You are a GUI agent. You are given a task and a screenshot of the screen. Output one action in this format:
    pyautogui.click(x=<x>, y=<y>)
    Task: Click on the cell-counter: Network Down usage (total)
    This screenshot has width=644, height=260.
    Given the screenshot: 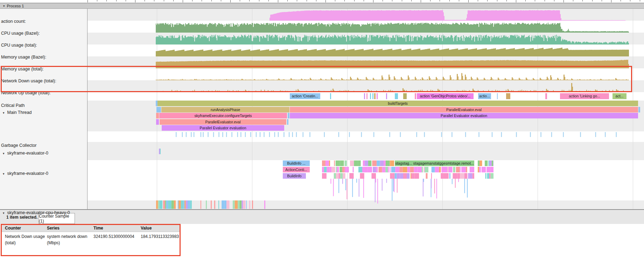 What is the action you would take?
    pyautogui.click(x=25, y=240)
    